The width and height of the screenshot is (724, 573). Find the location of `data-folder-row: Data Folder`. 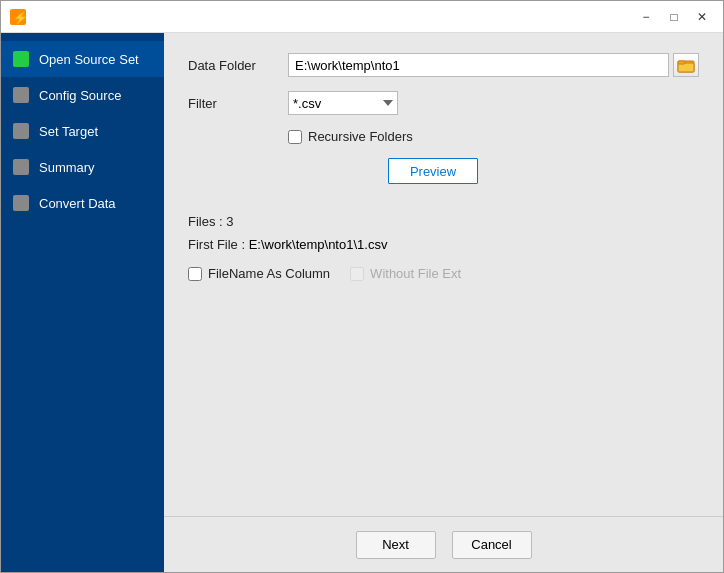

data-folder-row: Data Folder is located at coordinates (444, 65).